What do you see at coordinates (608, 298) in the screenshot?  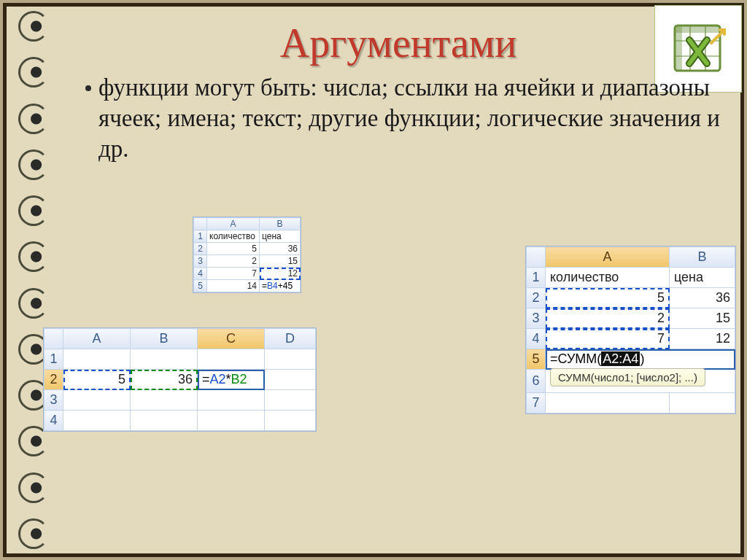 I see `cell-in-range: 5` at bounding box center [608, 298].